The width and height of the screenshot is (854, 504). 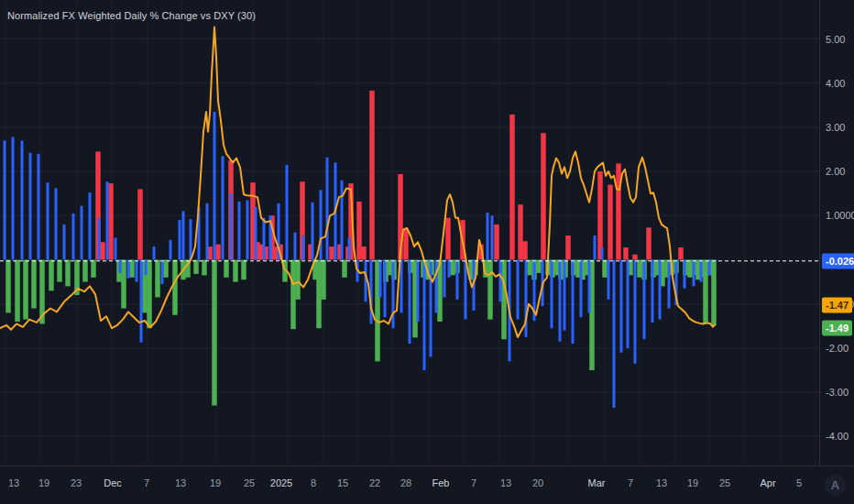 What do you see at coordinates (597, 483) in the screenshot?
I see `time-axis-label: Mar` at bounding box center [597, 483].